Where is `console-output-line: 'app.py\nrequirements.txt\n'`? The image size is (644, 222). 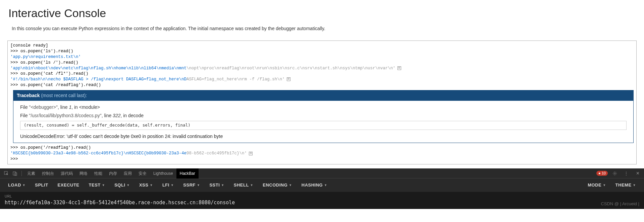
console-output-line: 'app.py\nrequirements.txt\n' is located at coordinates (322, 57).